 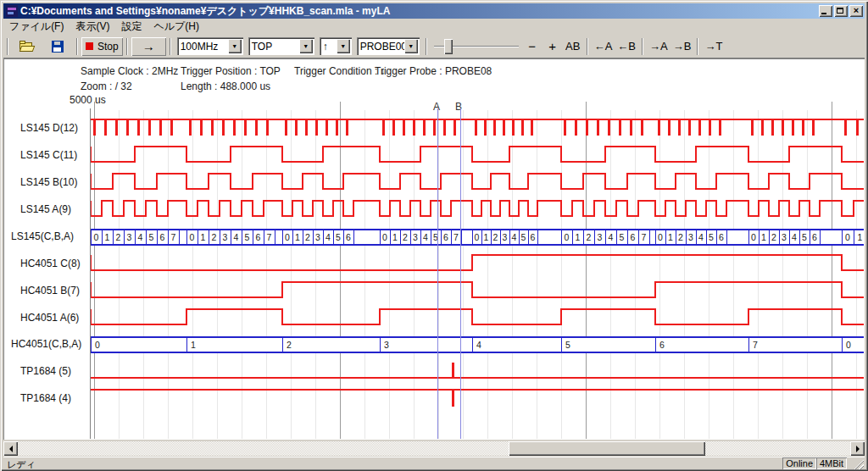 What do you see at coordinates (46, 344) in the screenshot?
I see `channel-label: HC4051(C,B,A)` at bounding box center [46, 344].